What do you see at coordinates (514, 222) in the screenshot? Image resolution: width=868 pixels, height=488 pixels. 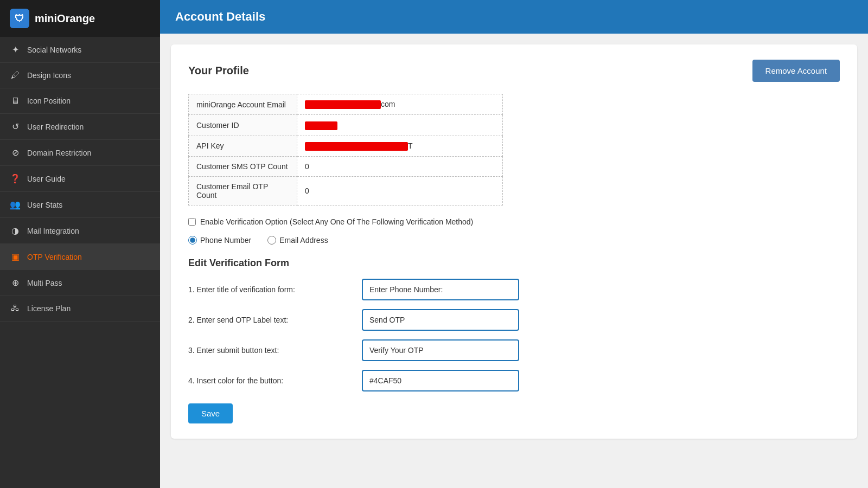 I see `verification-option: Enable Verification Option (Select Any O…` at bounding box center [514, 222].